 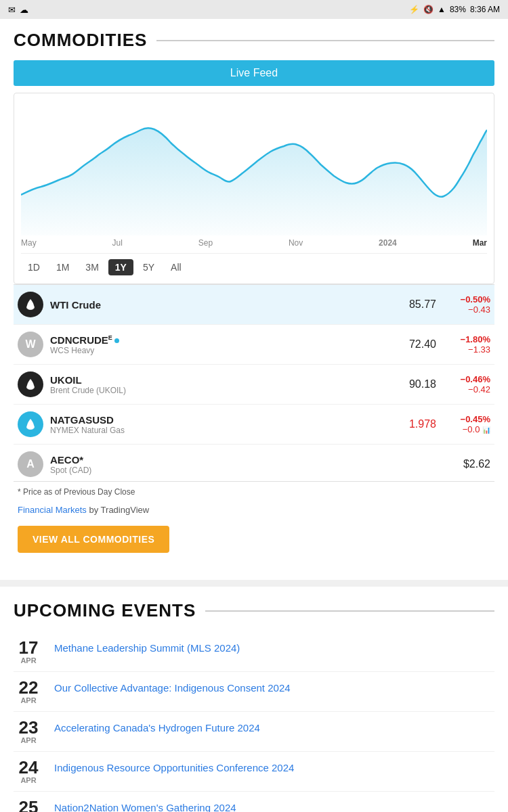 What do you see at coordinates (254, 510) in the screenshot?
I see `attribution: Financial Markets by TradingView` at bounding box center [254, 510].